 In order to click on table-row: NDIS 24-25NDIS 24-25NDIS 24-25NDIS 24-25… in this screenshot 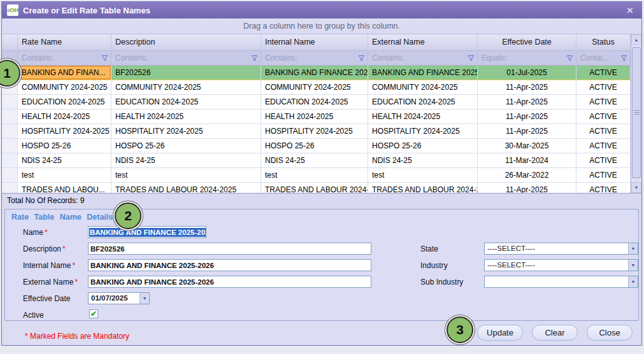, I will do `click(316, 160)`.